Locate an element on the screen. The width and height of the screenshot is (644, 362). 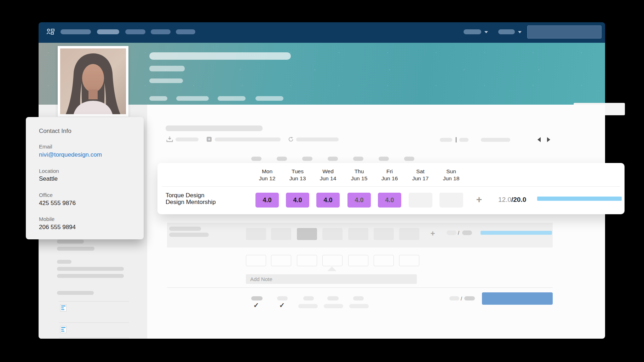
hours-cell-sat is located at coordinates (420, 200).